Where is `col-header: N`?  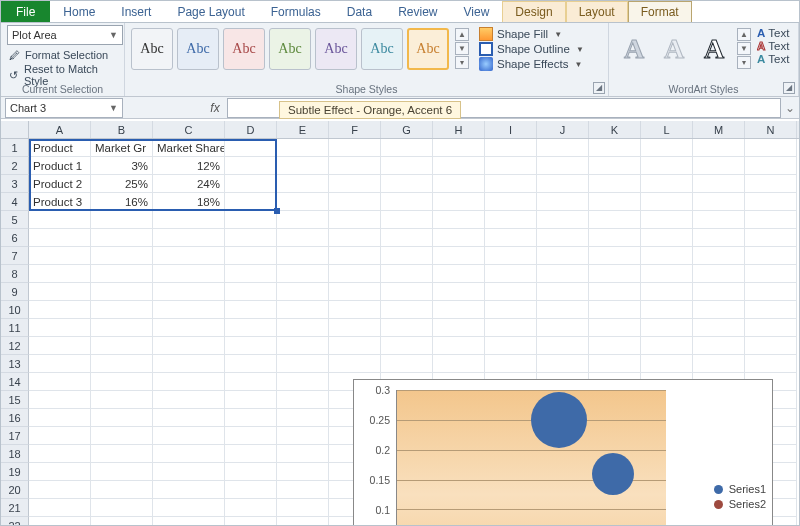 col-header: N is located at coordinates (771, 130).